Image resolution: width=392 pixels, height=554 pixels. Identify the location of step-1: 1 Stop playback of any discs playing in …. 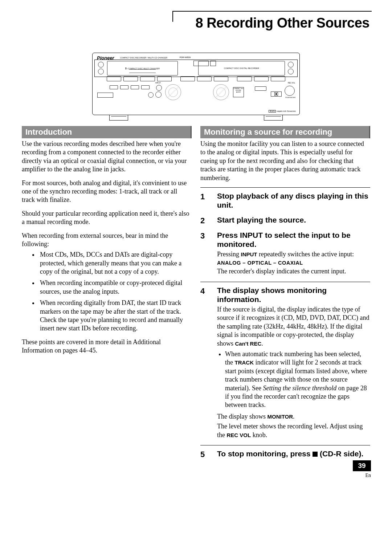
(285, 201).